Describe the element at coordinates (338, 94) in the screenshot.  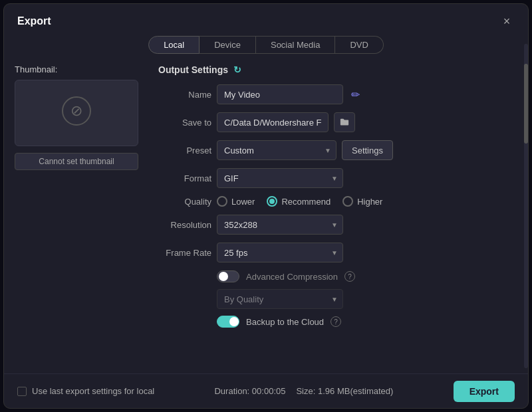
I see `name-row: Name ✏` at that location.